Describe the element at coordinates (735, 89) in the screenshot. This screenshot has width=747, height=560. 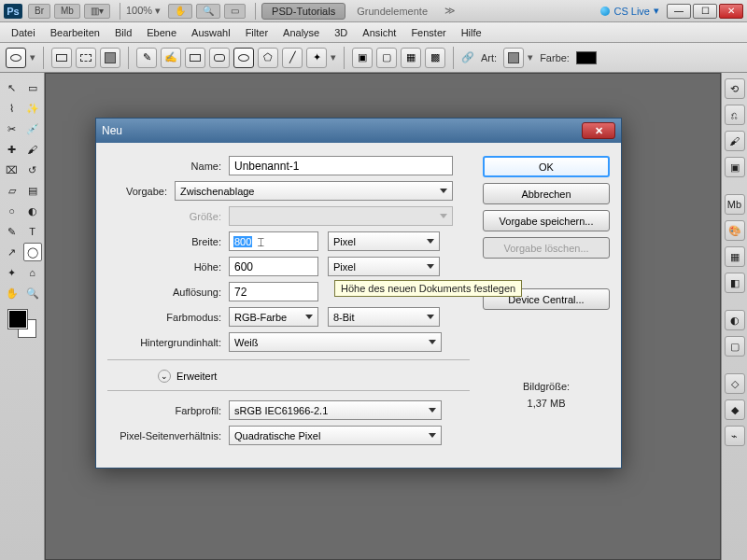
I see `panel-history-icon: ⟲` at that location.